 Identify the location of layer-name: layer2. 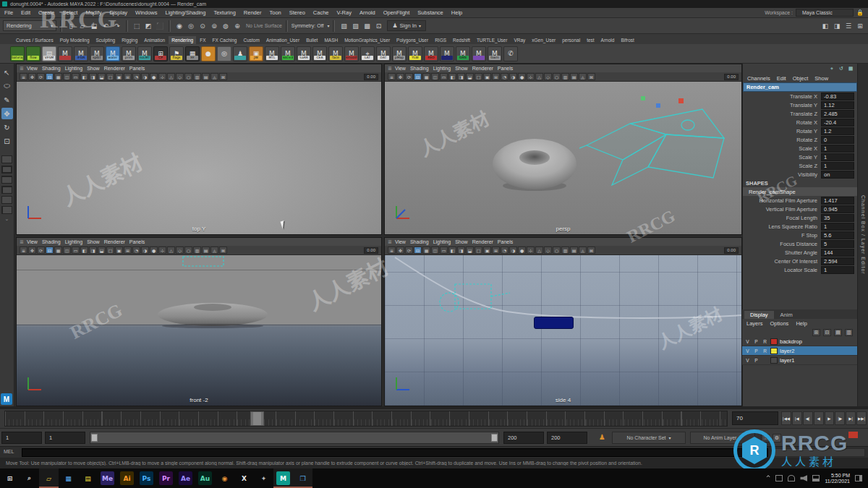
(787, 351).